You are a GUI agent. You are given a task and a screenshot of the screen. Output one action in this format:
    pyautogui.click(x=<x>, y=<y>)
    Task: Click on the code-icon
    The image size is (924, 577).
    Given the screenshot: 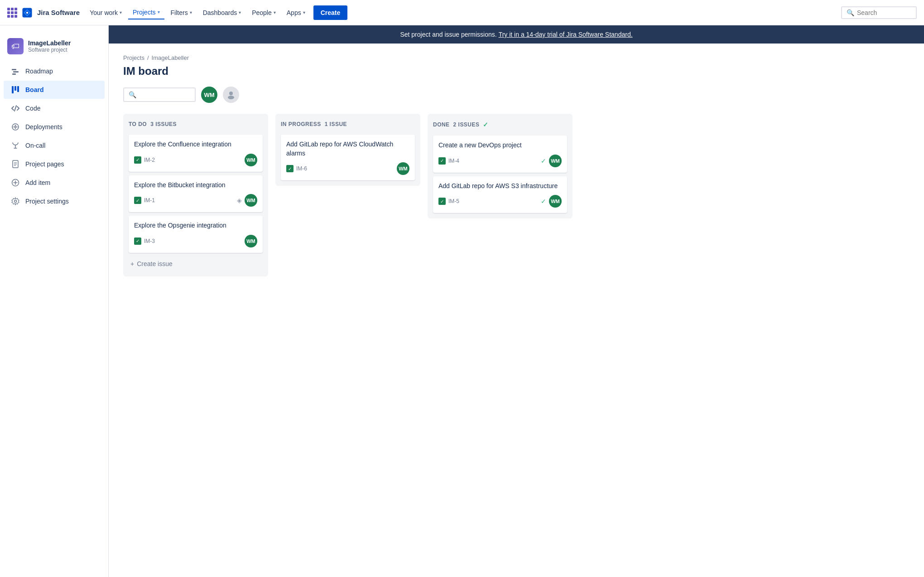 What is the action you would take?
    pyautogui.click(x=15, y=108)
    